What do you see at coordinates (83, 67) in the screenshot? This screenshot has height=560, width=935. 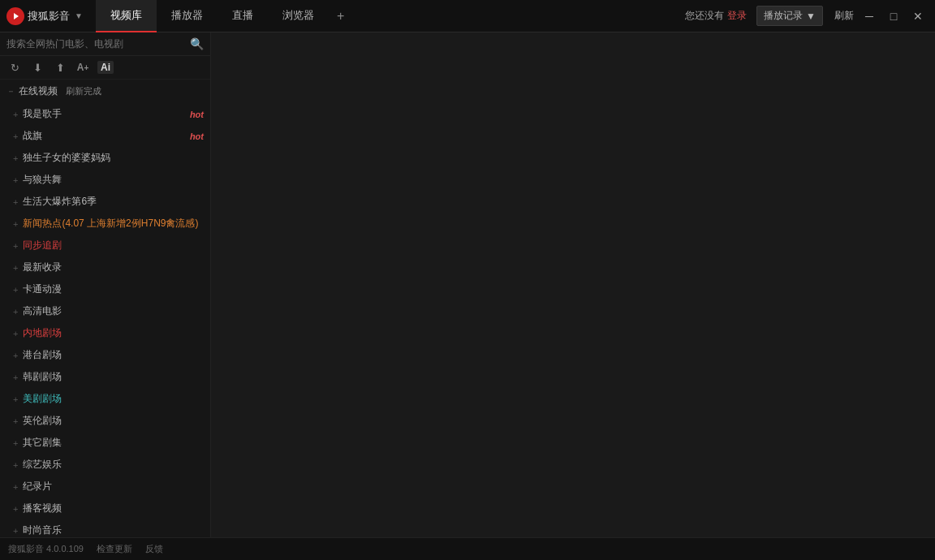 I see `font-size-icon: A+` at bounding box center [83, 67].